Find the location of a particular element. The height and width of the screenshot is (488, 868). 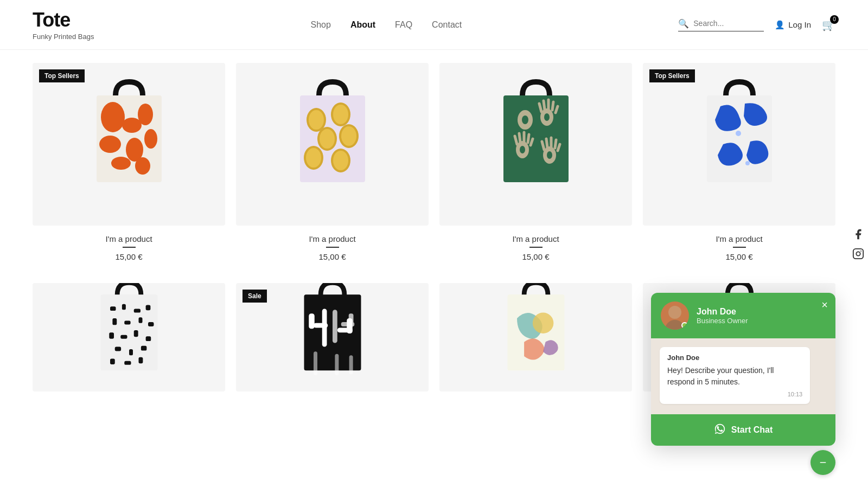

tote-cactus is located at coordinates (333, 337).